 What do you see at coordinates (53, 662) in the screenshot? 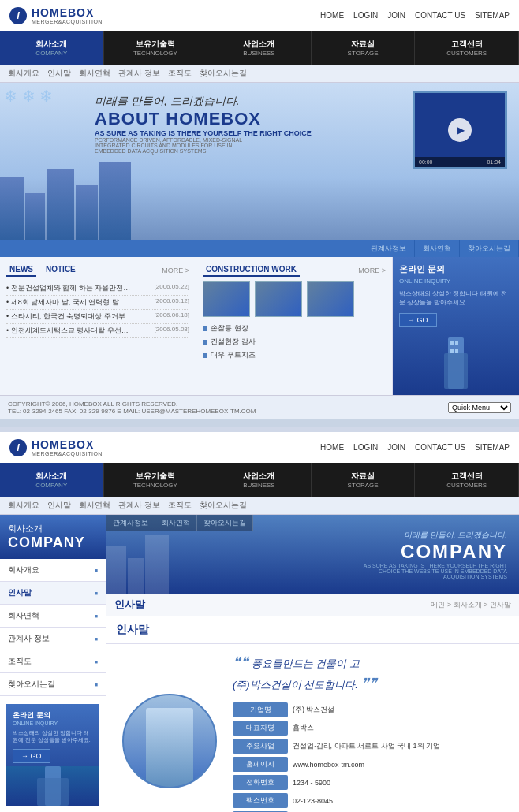
I see `sidebar-item-org: 조직도` at bounding box center [53, 662].